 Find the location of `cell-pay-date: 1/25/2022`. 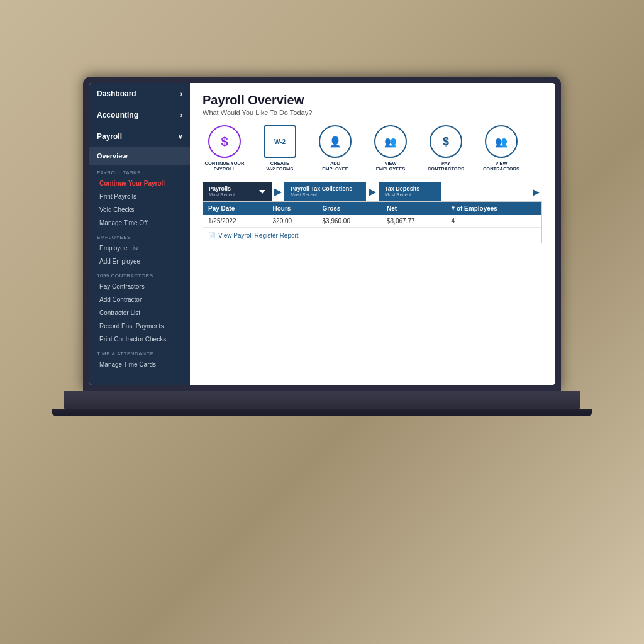

cell-pay-date: 1/25/2022 is located at coordinates (235, 221).